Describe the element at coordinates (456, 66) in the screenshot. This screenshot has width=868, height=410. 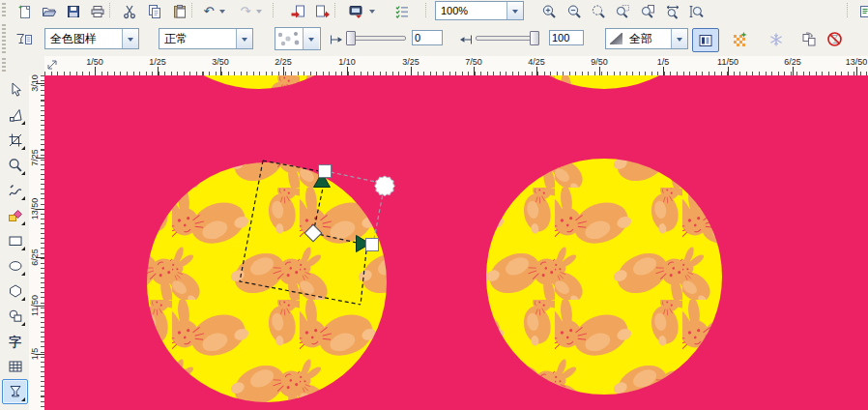
I see `horizontal-ruler: 1/501/253/502/251/103/257/504/259/501/51…` at that location.